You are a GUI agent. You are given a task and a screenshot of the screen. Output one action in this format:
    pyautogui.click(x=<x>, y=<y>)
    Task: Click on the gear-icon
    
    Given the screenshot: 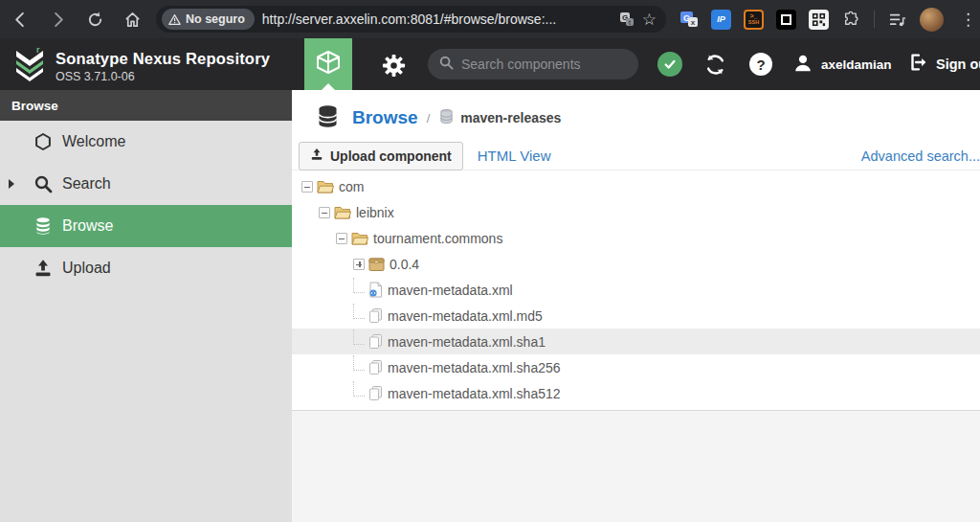 What is the action you would take?
    pyautogui.click(x=394, y=67)
    